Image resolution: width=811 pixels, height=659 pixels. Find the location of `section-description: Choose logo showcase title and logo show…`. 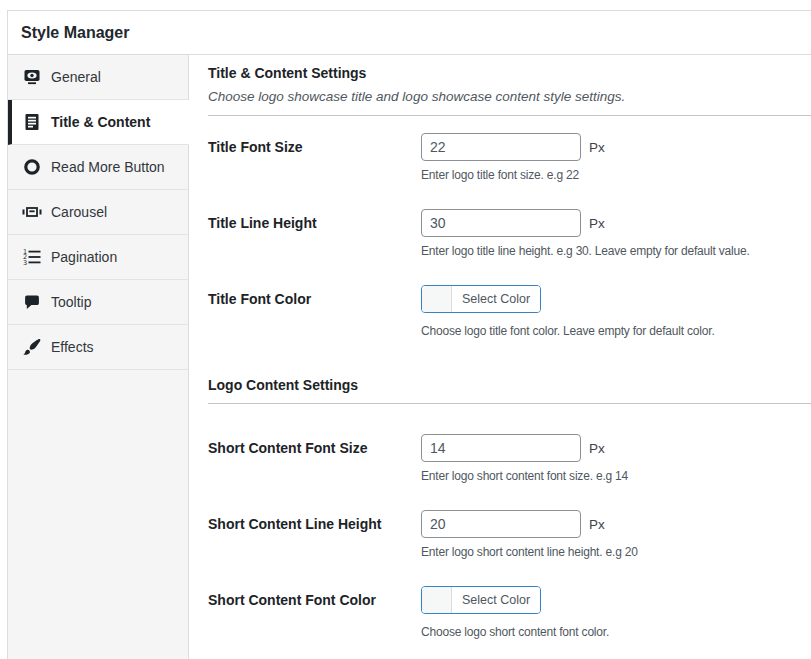

section-description: Choose logo showcase title and logo show… is located at coordinates (510, 97).